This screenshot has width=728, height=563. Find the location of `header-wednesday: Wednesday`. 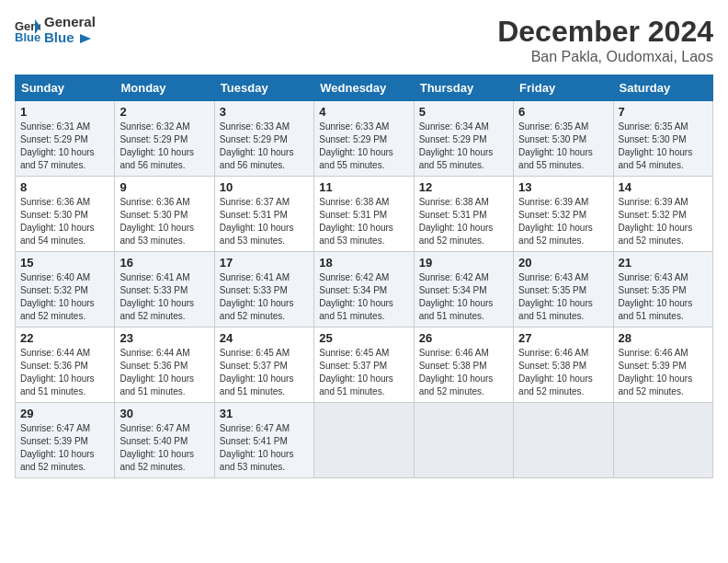

header-wednesday: Wednesday is located at coordinates (364, 88).